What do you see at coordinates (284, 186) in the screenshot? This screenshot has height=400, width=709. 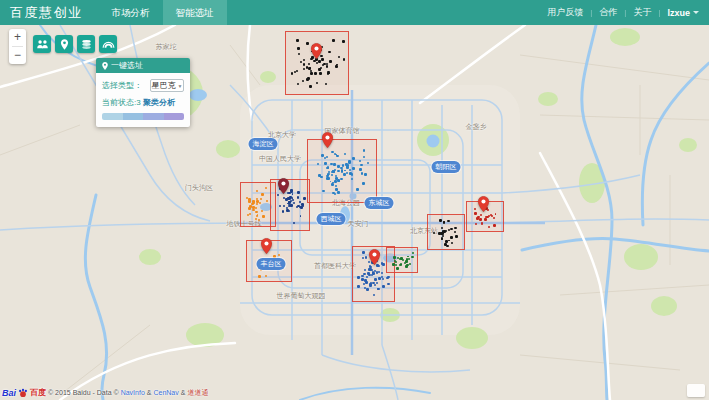 I see `cluster-west-navy-pin` at bounding box center [284, 186].